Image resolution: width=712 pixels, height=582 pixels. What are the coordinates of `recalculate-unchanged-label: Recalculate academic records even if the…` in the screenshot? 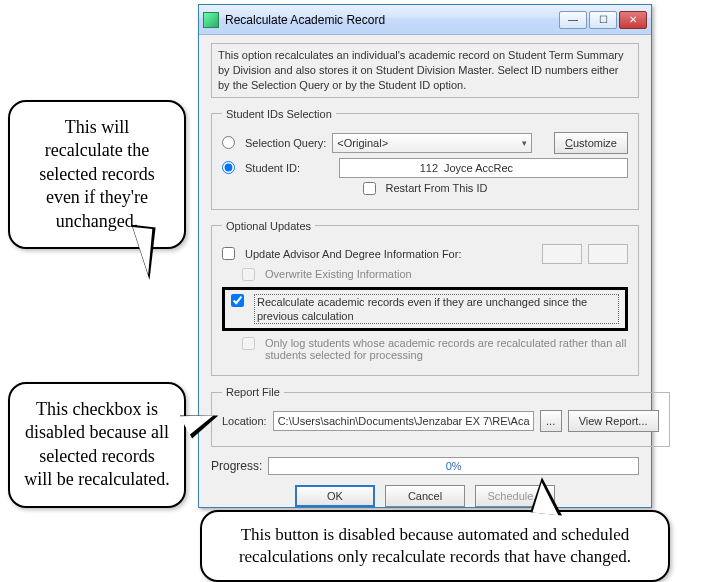 It's located at (436, 310).